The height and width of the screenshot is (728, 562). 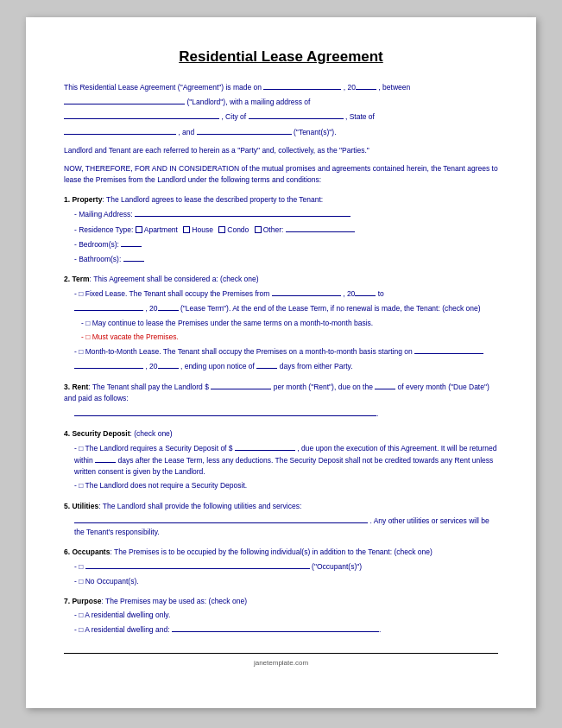 I want to click on s1-residence: - Residence Type: Apartment House Condo …, so click(x=281, y=230).